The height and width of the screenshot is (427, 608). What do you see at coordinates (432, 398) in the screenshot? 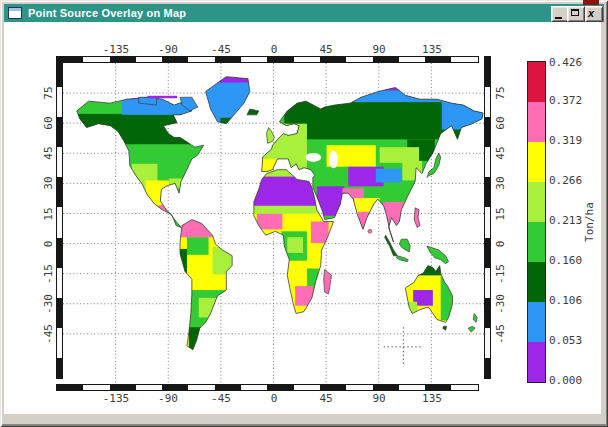
I see `lon-tick-bottom: 135` at bounding box center [432, 398].